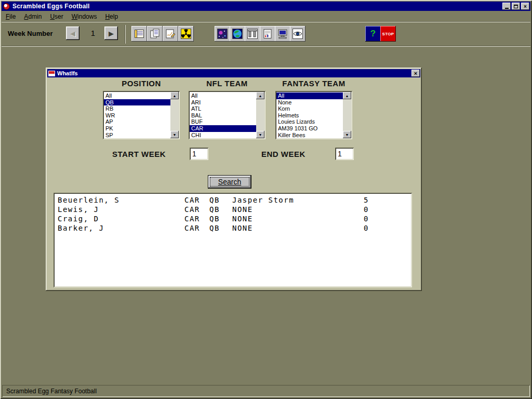 Image resolution: width=532 pixels, height=399 pixels. Describe the element at coordinates (310, 109) in the screenshot. I see `list-item: Korn` at that location.